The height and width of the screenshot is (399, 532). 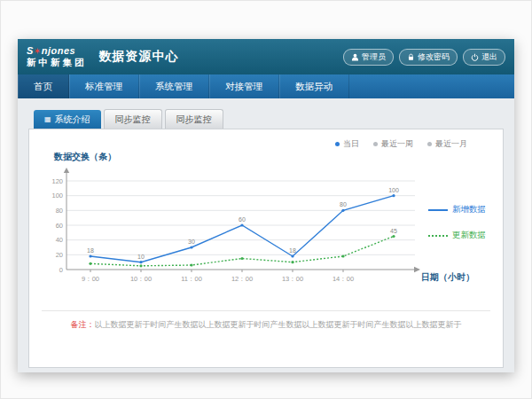 What do you see at coordinates (269, 119) in the screenshot?
I see `tab-bar: ▦ 系统介绍 同步监控 同步监控` at bounding box center [269, 119].